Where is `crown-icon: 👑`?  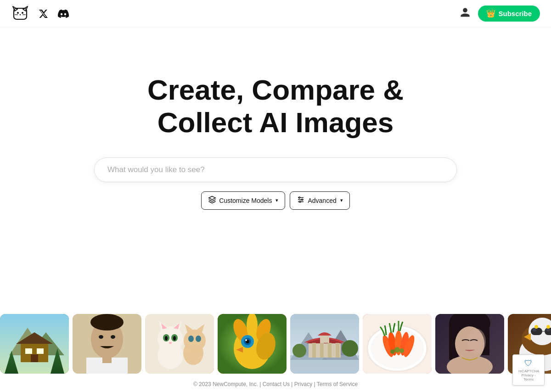 crown-icon: 👑 is located at coordinates (491, 14).